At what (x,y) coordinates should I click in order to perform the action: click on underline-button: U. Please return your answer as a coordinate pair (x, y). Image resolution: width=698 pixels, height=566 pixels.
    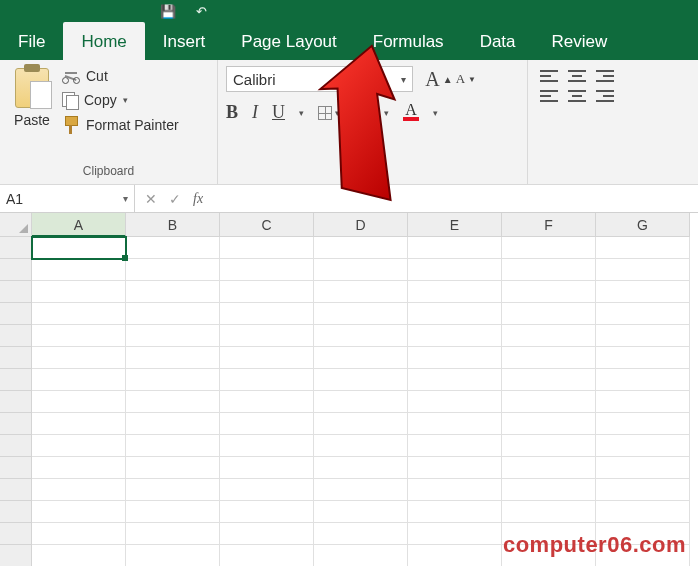
    Looking at the image, I should click on (278, 112).